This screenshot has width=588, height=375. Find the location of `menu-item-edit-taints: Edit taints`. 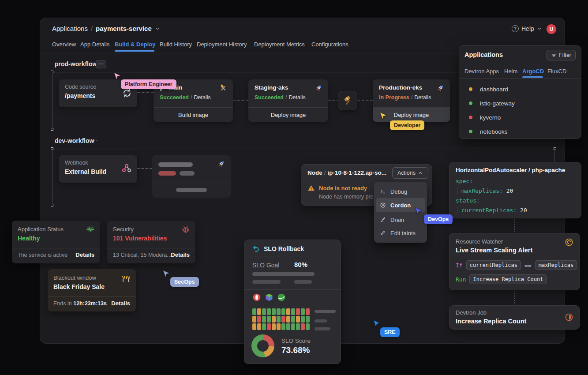

menu-item-edit-taints: Edit taints is located at coordinates (401, 233).